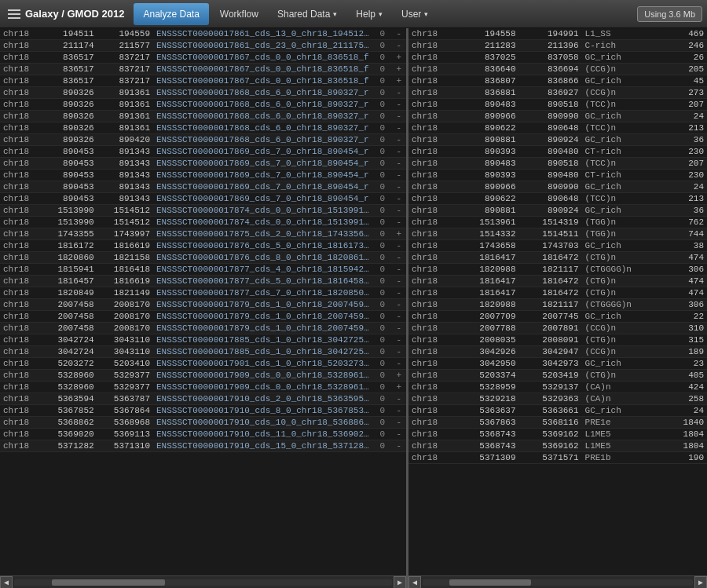  Describe the element at coordinates (203, 364) in the screenshot. I see `left-table-row: chr1852032725203410ENSSSCT00000017901_cd…` at that location.